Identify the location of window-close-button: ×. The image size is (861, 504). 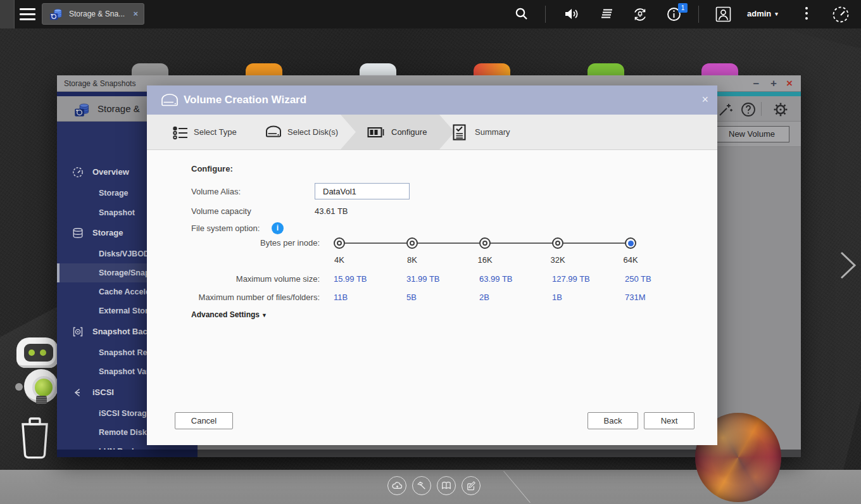
(789, 84).